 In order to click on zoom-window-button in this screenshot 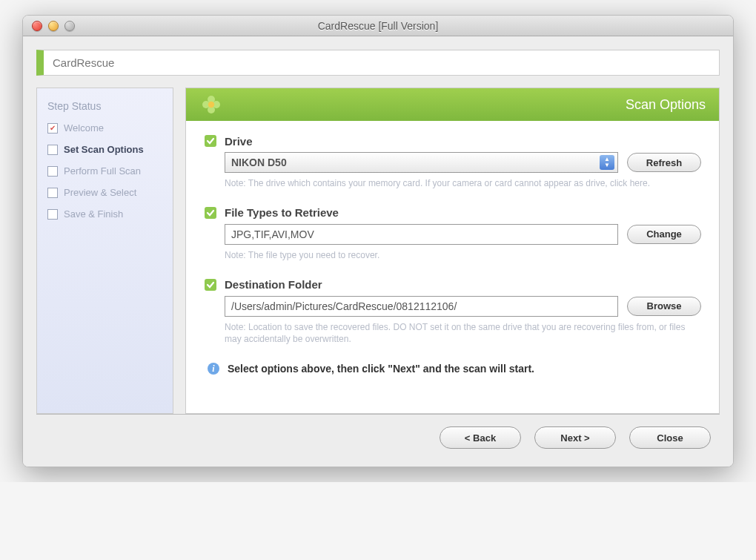, I will do `click(70, 26)`.